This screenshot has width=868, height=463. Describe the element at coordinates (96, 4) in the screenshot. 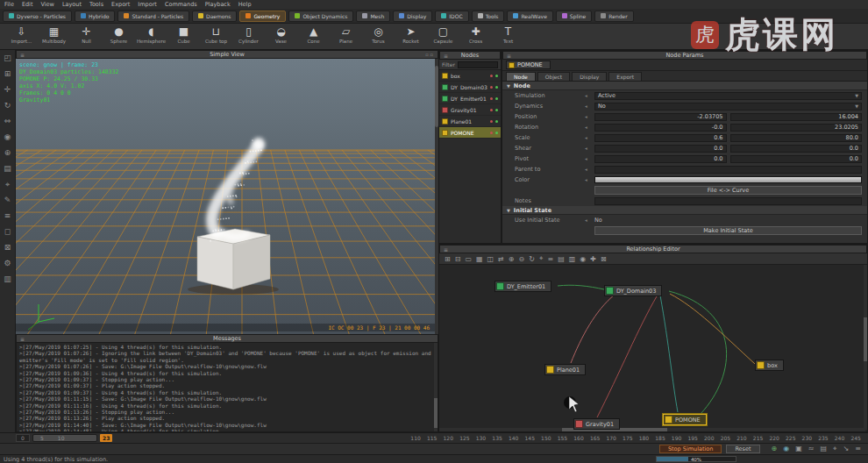

I see `menu-item: Tools` at that location.